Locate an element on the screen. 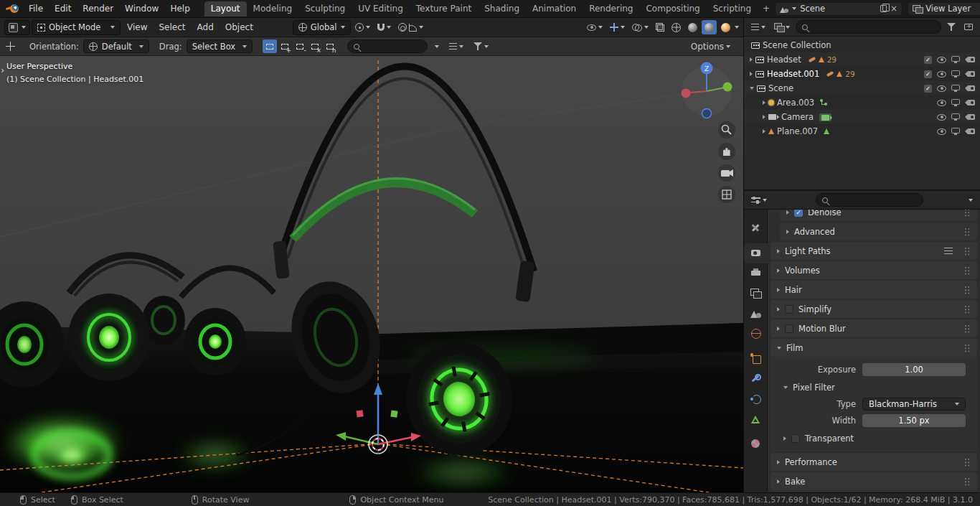 This screenshot has height=506, width=980. outliner-item-label: Camera is located at coordinates (798, 117).